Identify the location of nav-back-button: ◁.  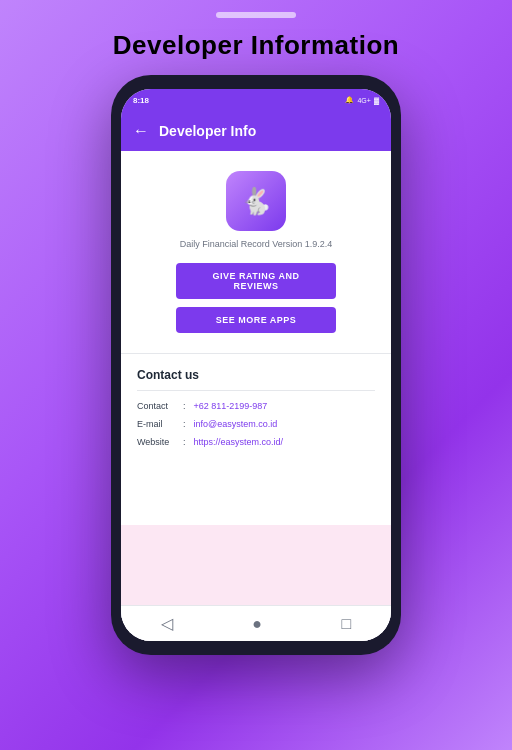
(167, 624).